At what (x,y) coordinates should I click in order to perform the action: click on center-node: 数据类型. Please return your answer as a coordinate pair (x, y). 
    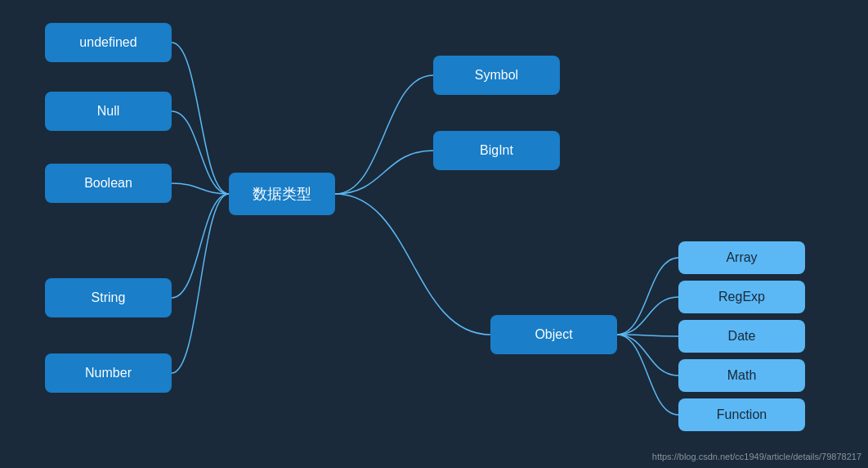
    Looking at the image, I should click on (282, 194).